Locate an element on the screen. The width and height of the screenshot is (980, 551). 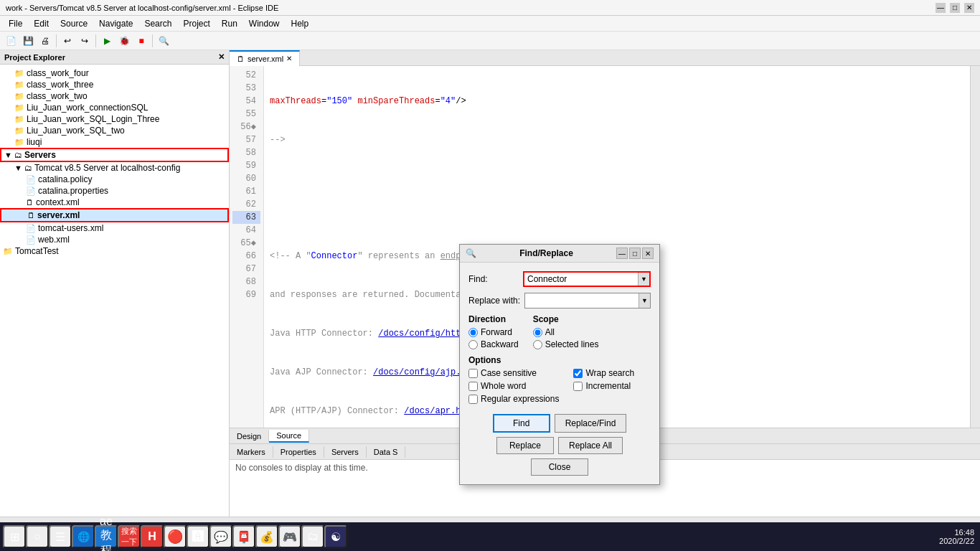
tab-source: Source is located at coordinates (289, 436).